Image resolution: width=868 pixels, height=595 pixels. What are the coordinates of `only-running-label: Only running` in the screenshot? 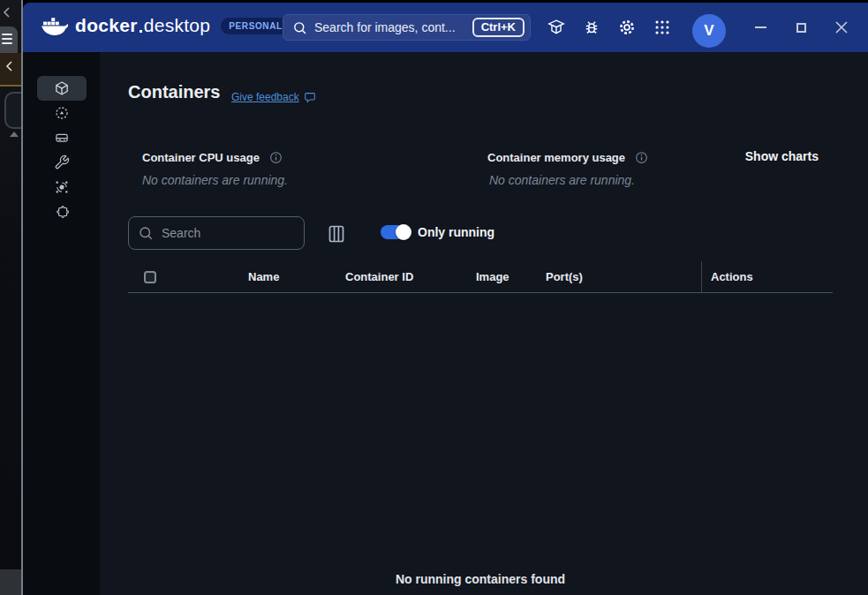 It's located at (456, 232).